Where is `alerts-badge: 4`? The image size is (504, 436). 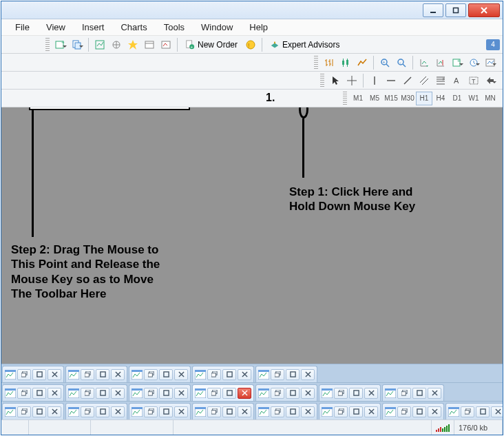 alerts-badge: 4 is located at coordinates (493, 45).